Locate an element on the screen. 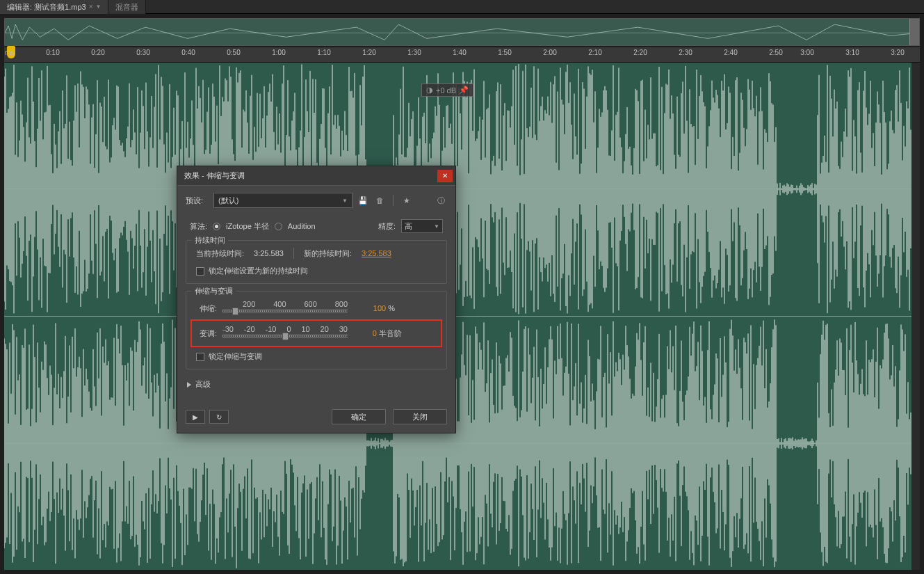  tab-editor: 编辑器: 测试音频1.mp3 × ▼ is located at coordinates (54, 7).